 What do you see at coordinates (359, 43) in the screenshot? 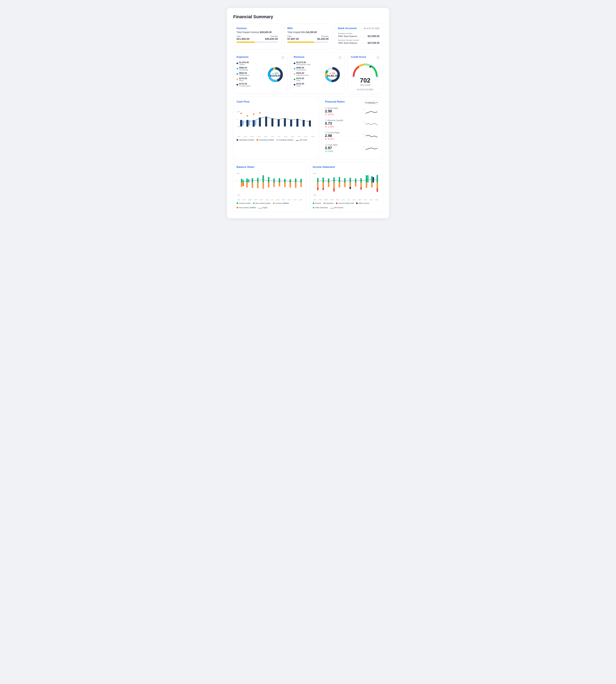
I see `bank-account-row-2: RIBC Bank Balance $22,528.45` at bounding box center [359, 43].